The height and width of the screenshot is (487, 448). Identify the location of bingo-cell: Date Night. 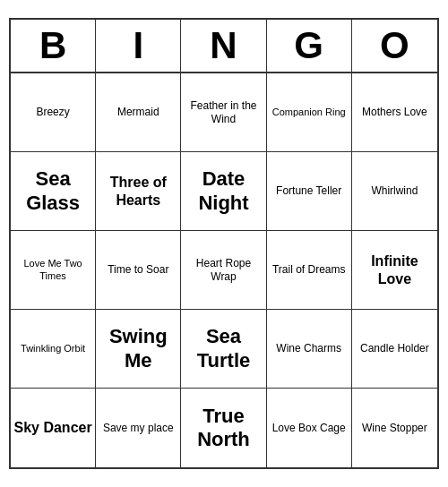
(224, 192).